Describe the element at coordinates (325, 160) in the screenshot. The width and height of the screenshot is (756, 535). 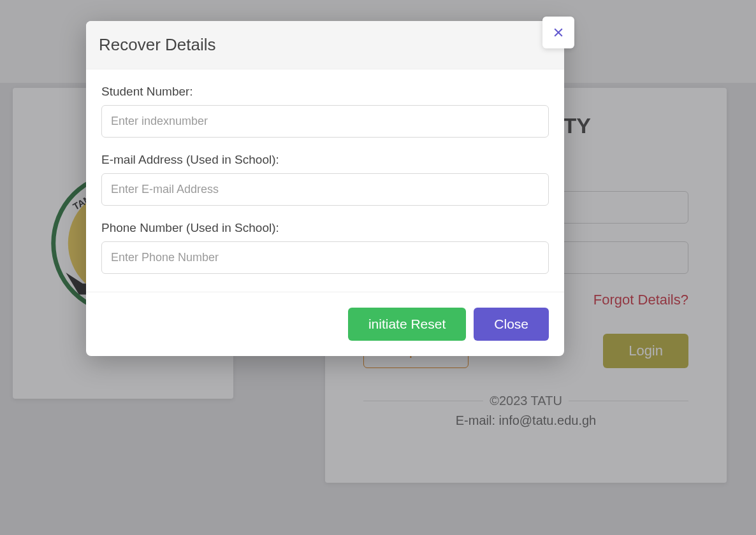
I see `email-label: E-mail Address (Used in School):` at that location.